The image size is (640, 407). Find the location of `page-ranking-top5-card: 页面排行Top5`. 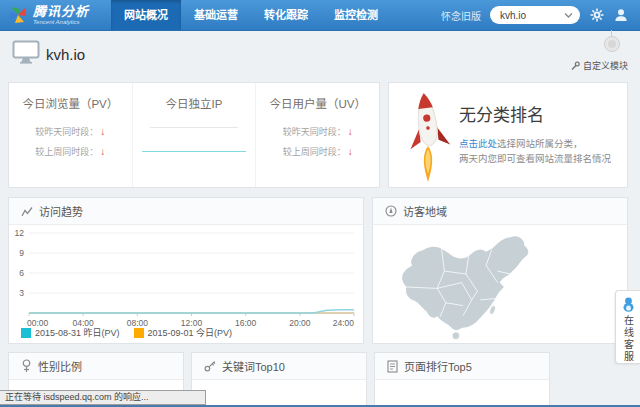

page-ranking-top5-card: 页面排行Top5 is located at coordinates (462, 380).